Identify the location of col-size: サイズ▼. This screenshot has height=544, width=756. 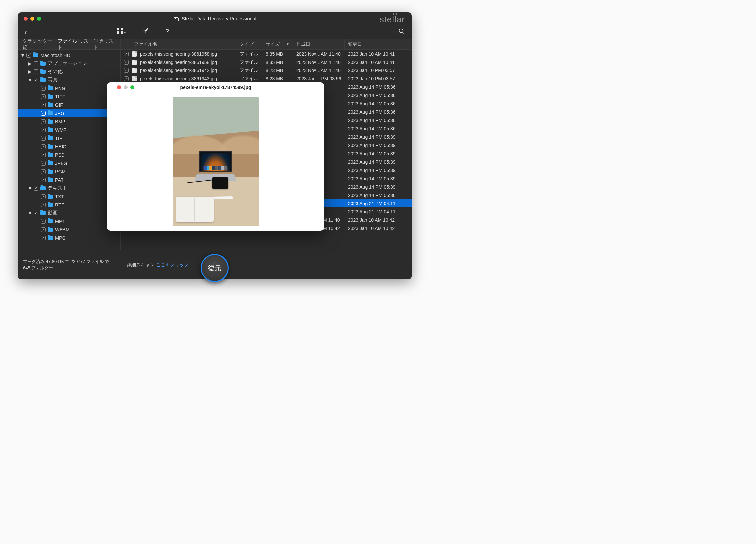
(278, 44).